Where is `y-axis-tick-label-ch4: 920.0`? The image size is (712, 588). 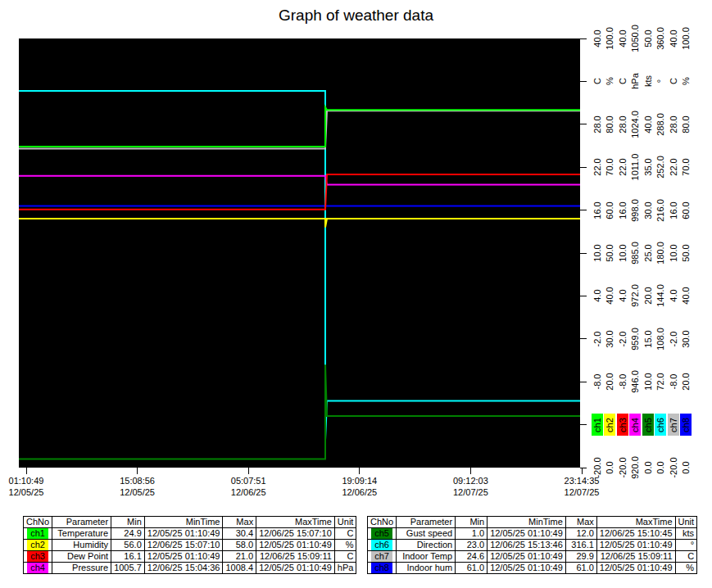
y-axis-tick-label-ch4: 920.0 is located at coordinates (635, 468).